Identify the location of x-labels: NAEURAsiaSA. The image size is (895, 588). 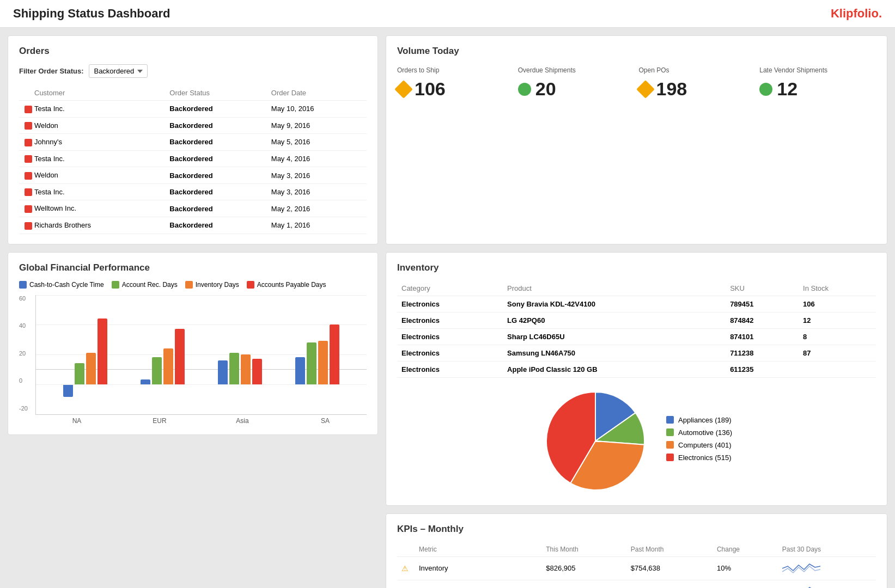
(201, 421).